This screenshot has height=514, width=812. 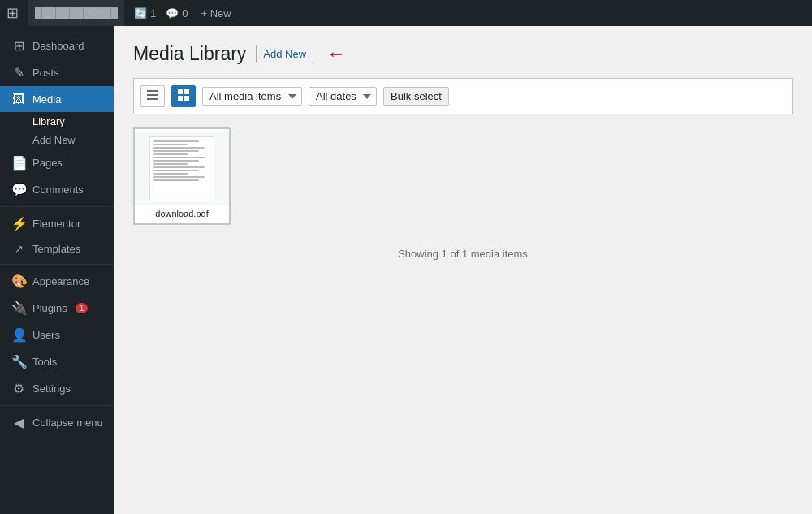 I want to click on media-filename: download.pdf, so click(x=182, y=213).